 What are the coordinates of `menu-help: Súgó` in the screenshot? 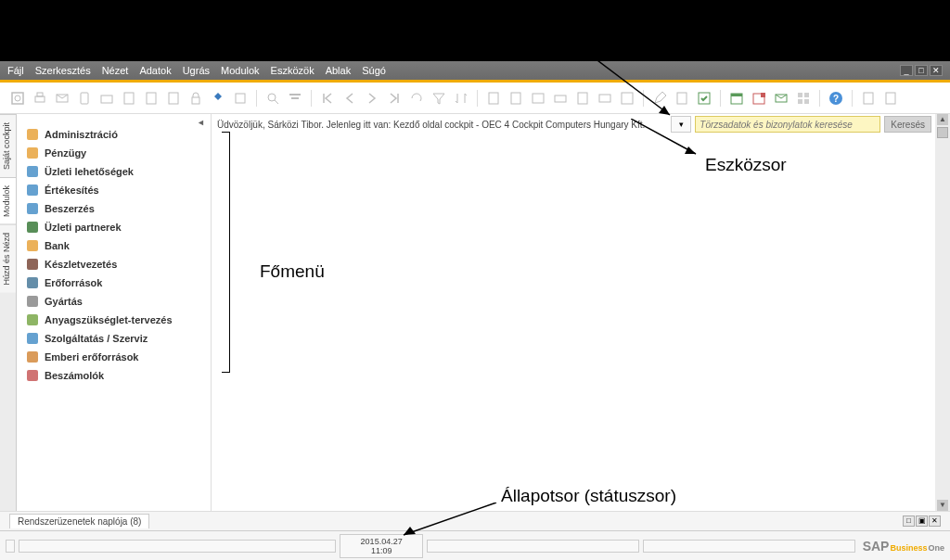 It's located at (374, 70).